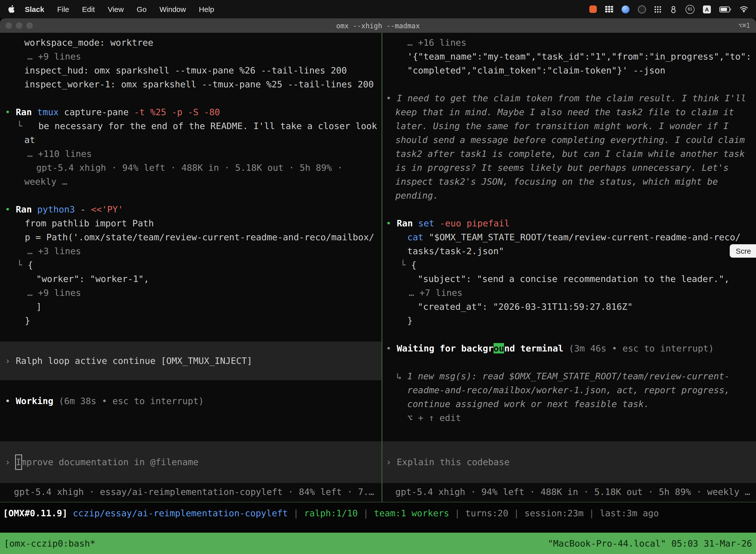  What do you see at coordinates (747, 25) in the screenshot?
I see `window-shortcut-badge: ⌥⌘1` at bounding box center [747, 25].